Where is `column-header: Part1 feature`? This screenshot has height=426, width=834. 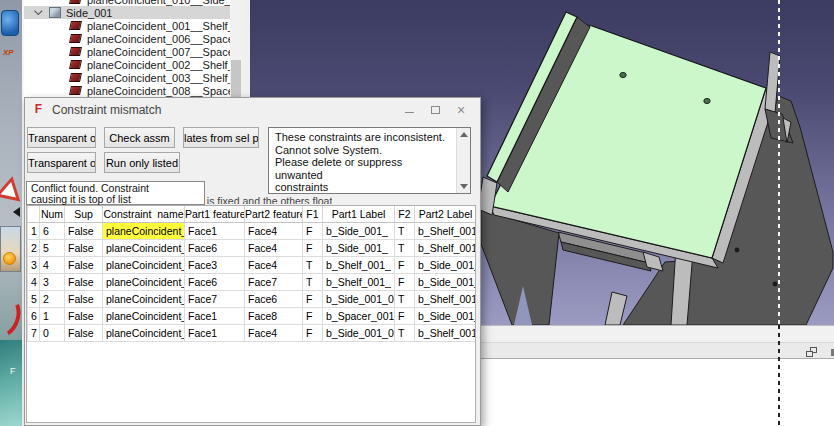 column-header: Part1 feature is located at coordinates (215, 214).